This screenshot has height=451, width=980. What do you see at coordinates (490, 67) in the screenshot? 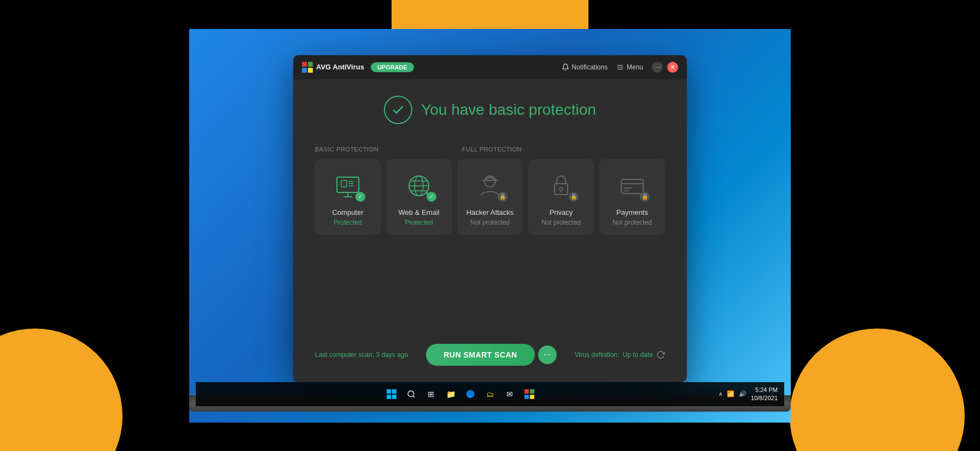
I see `titlebar: AVG AntiVirus UPGRADE Notifications` at bounding box center [490, 67].